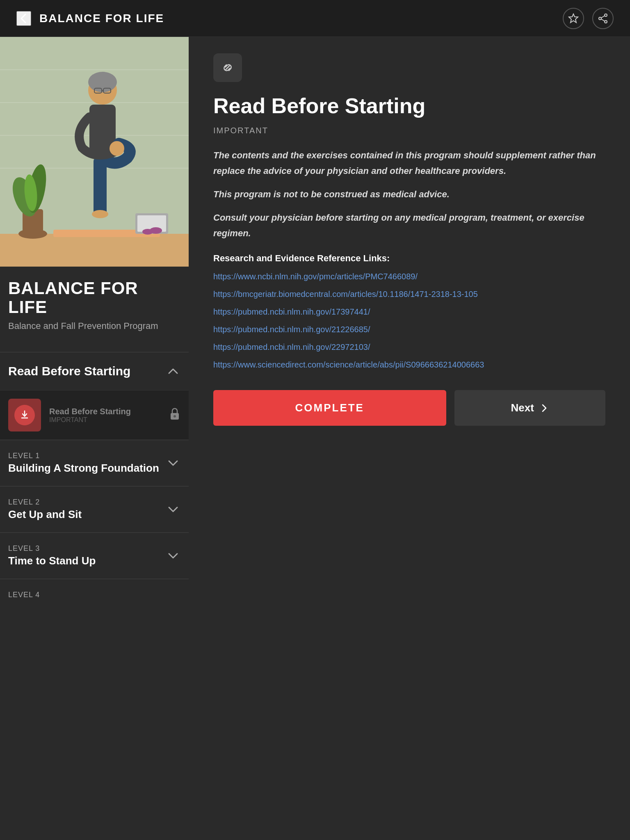  What do you see at coordinates (409, 163) in the screenshot?
I see `content-para-1: The contents and the exercises contained…` at bounding box center [409, 163].